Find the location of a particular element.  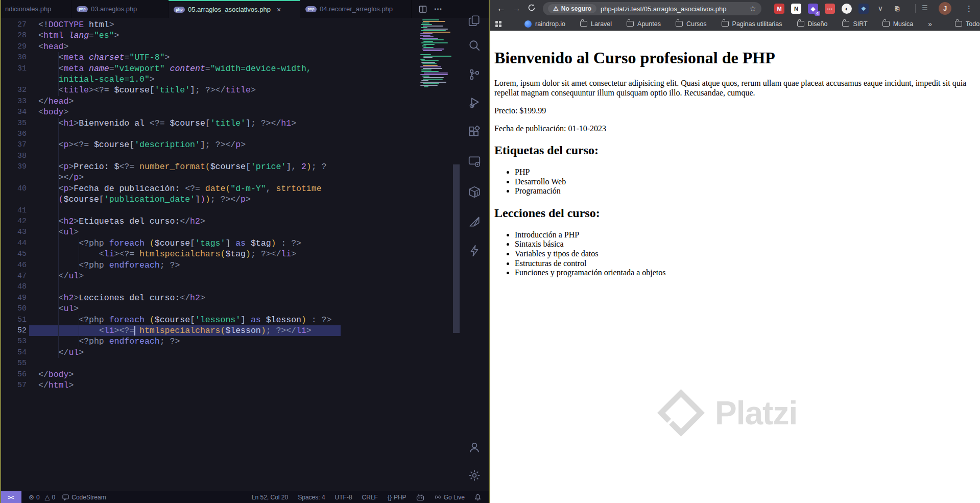

more-actions-icon: ··· is located at coordinates (438, 9).